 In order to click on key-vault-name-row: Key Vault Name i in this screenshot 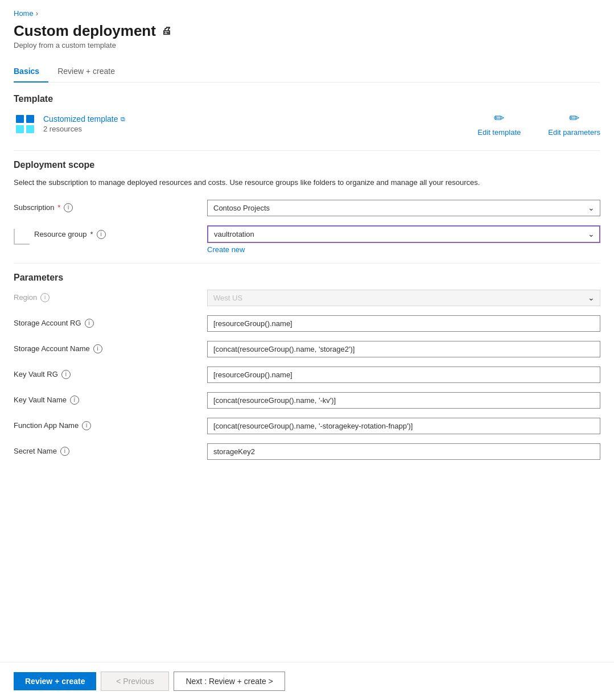, I will do `click(307, 401)`.